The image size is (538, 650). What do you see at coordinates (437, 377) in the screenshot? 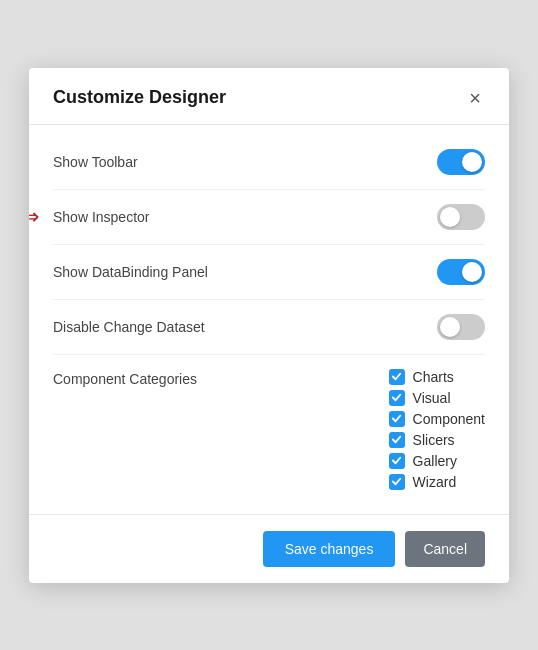
I see `category-charts: Charts` at bounding box center [437, 377].